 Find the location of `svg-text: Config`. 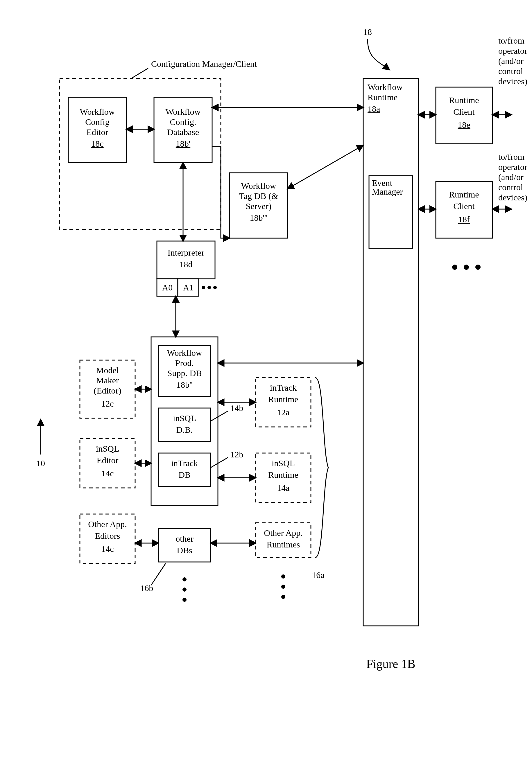

svg-text: Config is located at coordinates (97, 122).